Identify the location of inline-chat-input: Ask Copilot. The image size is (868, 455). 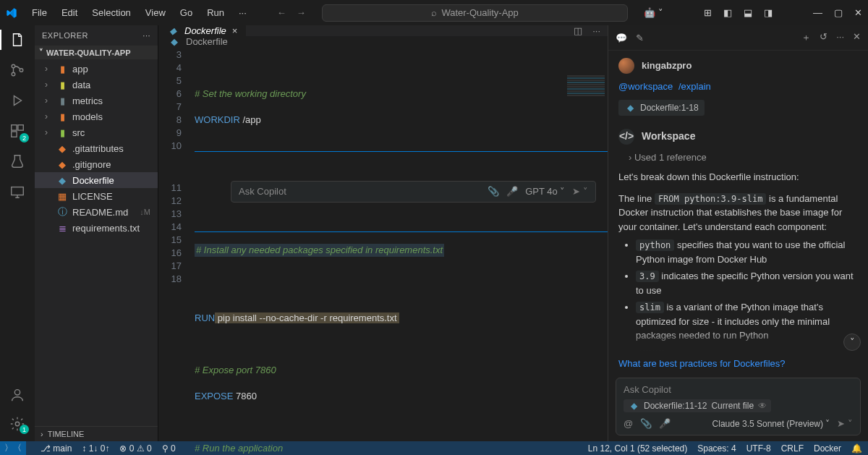
(263, 192).